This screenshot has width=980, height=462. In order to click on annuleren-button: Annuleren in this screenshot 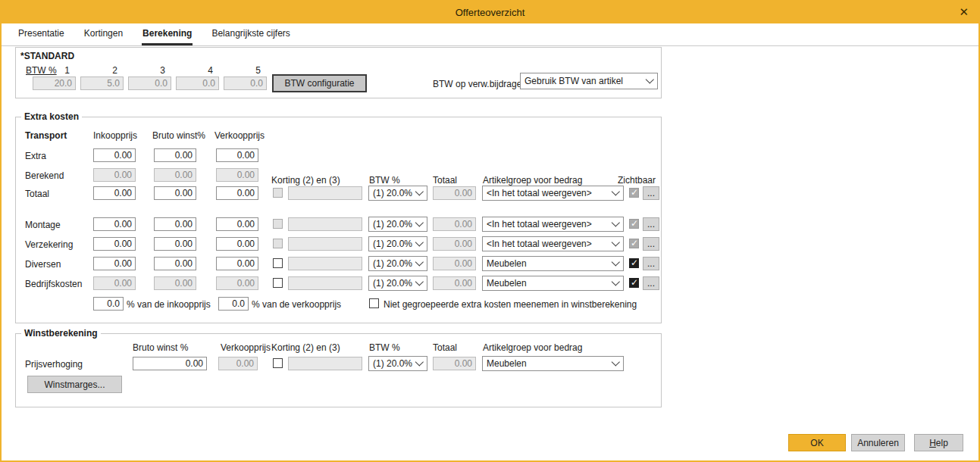, I will do `click(878, 442)`.